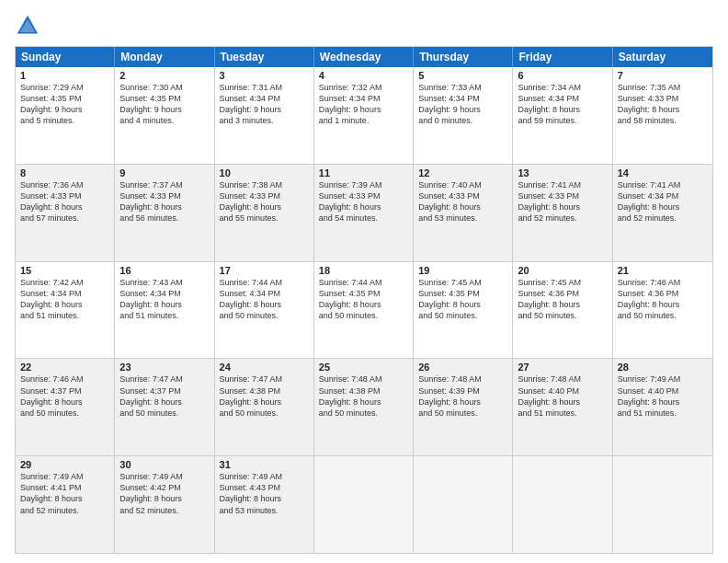 This screenshot has width=728, height=563. Describe the element at coordinates (364, 311) in the screenshot. I see `calendar-cell: 18Sunrise: 7:44 AMSunset: 4:35 PMDayligh…` at that location.